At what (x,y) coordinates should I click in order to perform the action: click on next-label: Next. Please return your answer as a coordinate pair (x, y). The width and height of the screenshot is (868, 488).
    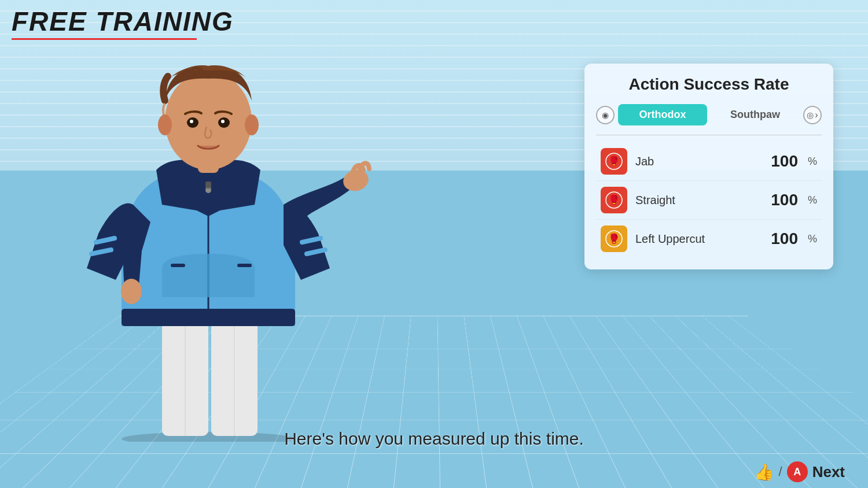
    Looking at the image, I should click on (829, 472).